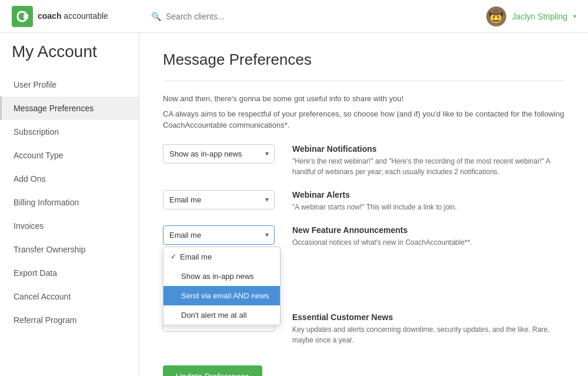 This screenshot has height=376, width=588. I want to click on pref-left-new-feature: Email me Show as in-app news Send via em…, so click(222, 235).